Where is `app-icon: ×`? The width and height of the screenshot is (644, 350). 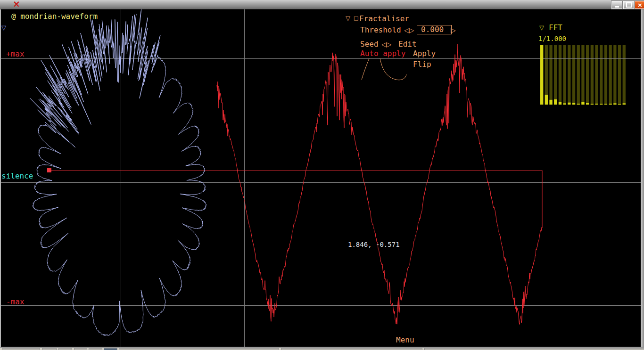
app-icon: × is located at coordinates (17, 5).